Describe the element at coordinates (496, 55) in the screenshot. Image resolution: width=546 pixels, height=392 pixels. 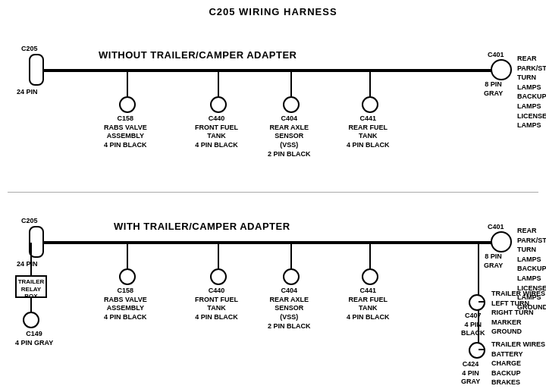
I see `s1-c401-id: C401` at that location.